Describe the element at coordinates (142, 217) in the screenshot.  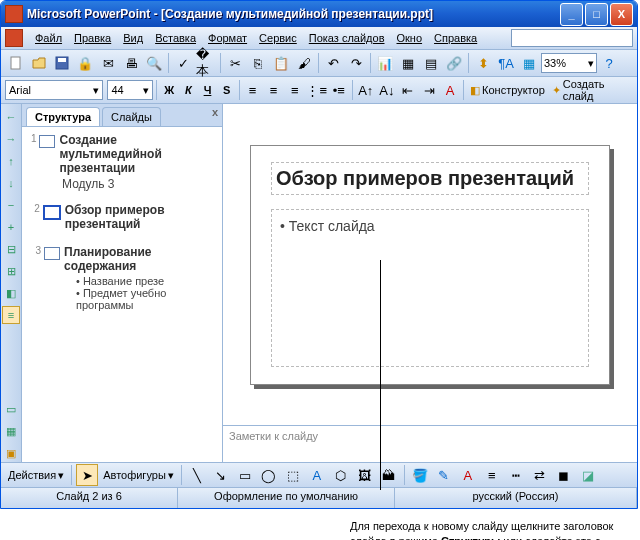
I see `slide-title: Обзор примеров презентаций` at that location.